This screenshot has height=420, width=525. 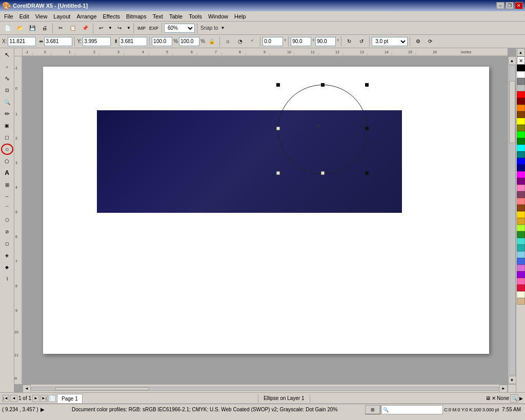 I want to click on h-input, so click(x=133, y=42).